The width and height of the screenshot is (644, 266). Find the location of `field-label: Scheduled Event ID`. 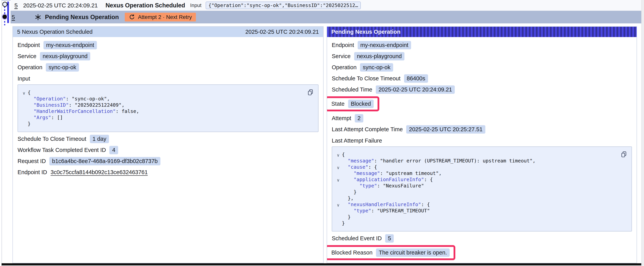

field-label: Scheduled Event ID is located at coordinates (357, 238).